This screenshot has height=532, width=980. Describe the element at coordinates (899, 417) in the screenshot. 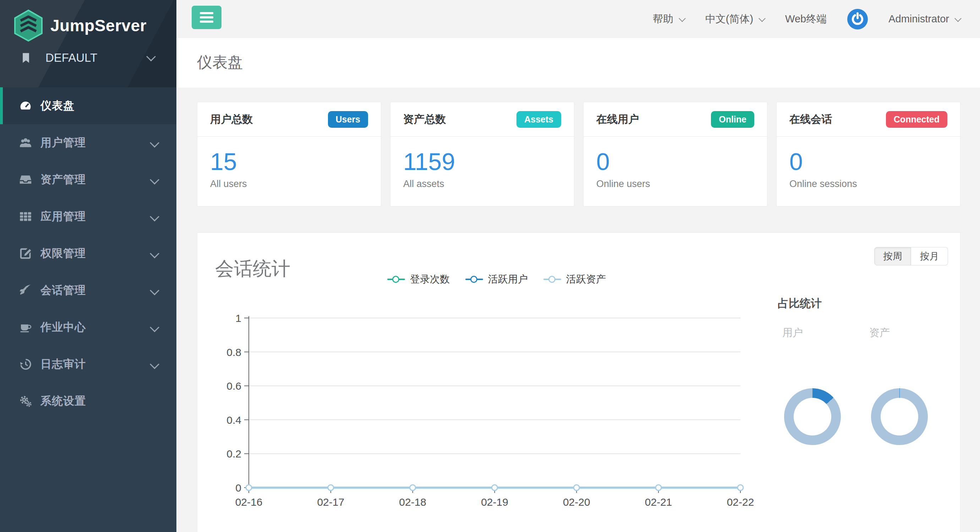

I see `asset-ratio-donut-chart` at that location.